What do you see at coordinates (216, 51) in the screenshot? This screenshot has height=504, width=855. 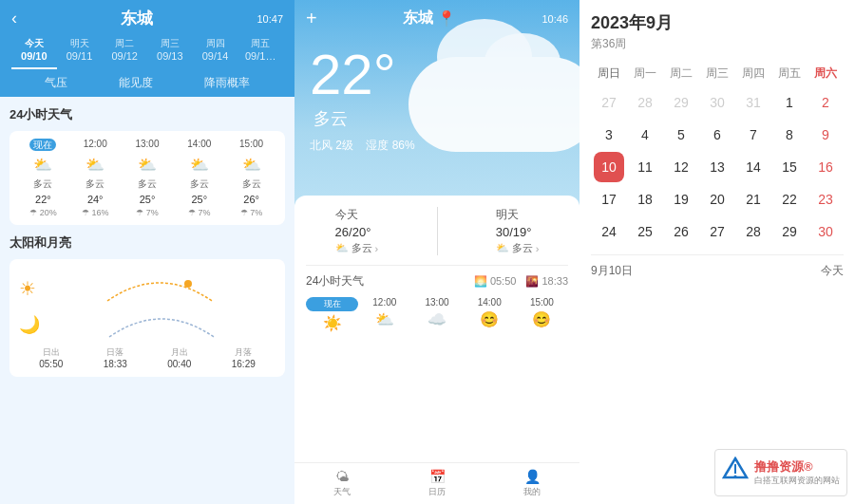 I see `date-tab-4: 周四 09/14` at bounding box center [216, 51].